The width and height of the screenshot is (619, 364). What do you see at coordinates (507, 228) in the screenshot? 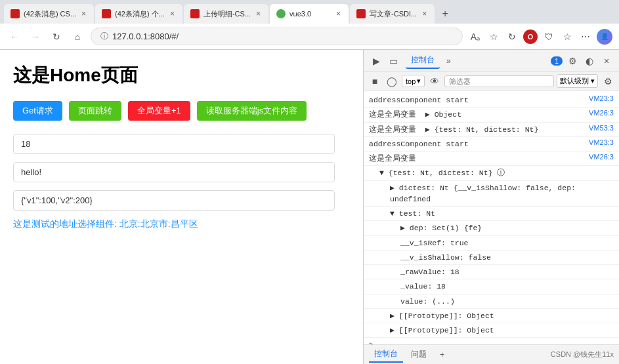
I see `log-text-8: ▶ dep: Set(1) {fe}` at bounding box center [507, 228].